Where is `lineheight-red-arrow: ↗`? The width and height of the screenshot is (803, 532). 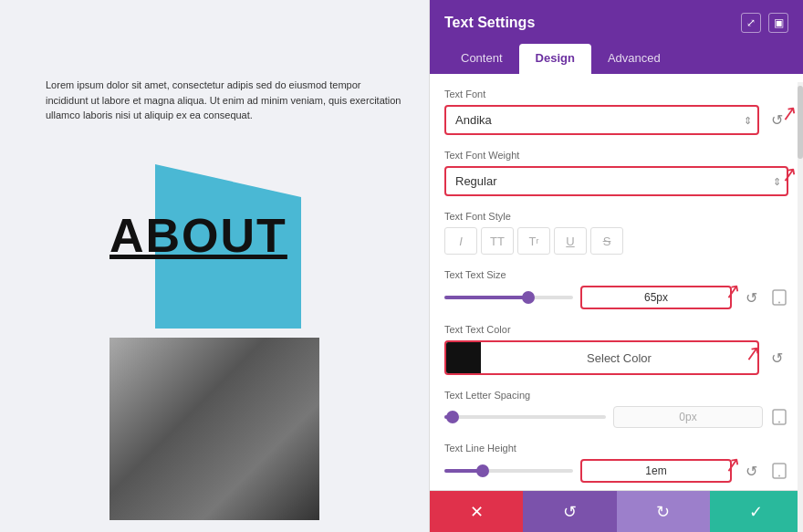 lineheight-red-arrow: ↗ is located at coordinates (733, 465).